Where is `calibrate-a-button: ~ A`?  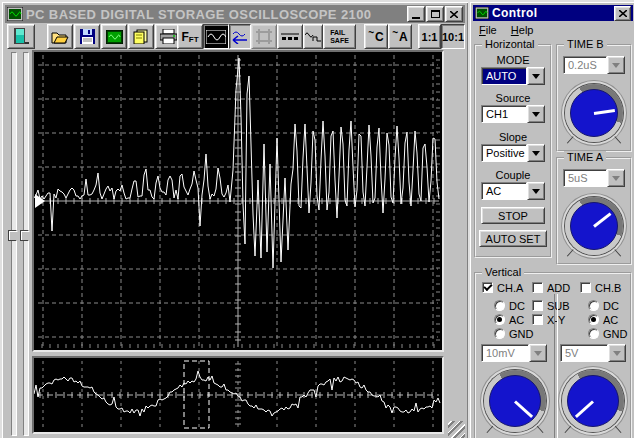 calibrate-a-button: ~ A is located at coordinates (400, 36).